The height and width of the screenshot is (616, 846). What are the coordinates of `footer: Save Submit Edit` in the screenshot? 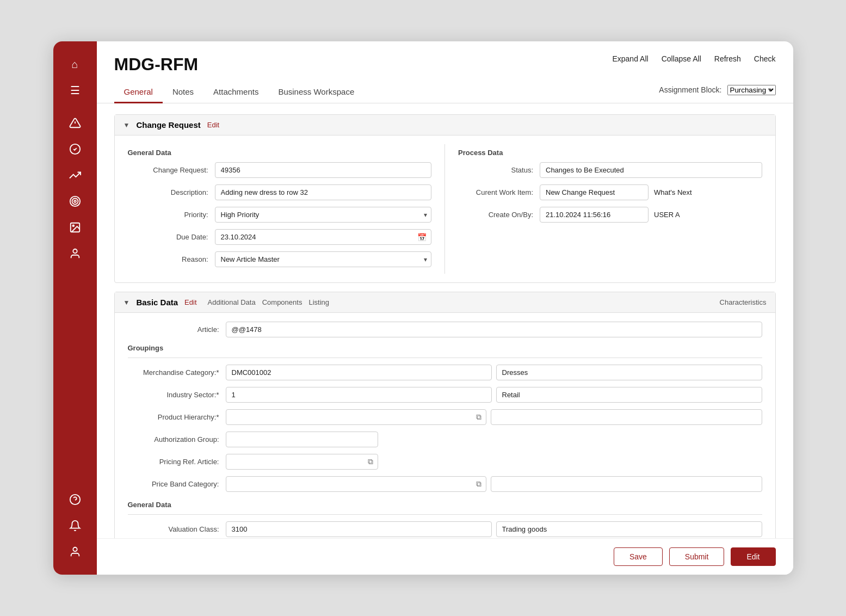 It's located at (445, 556).